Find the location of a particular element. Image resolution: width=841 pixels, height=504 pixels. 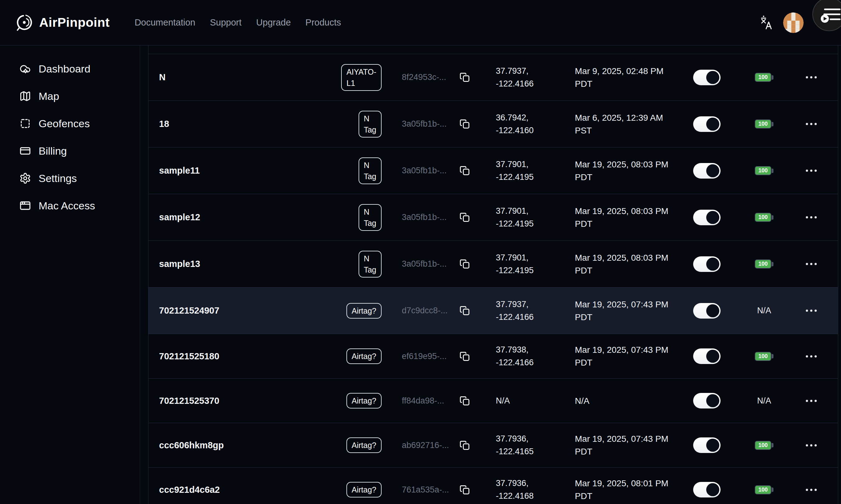

device-coordinates: 37.7937, -122.4166 is located at coordinates (520, 311).